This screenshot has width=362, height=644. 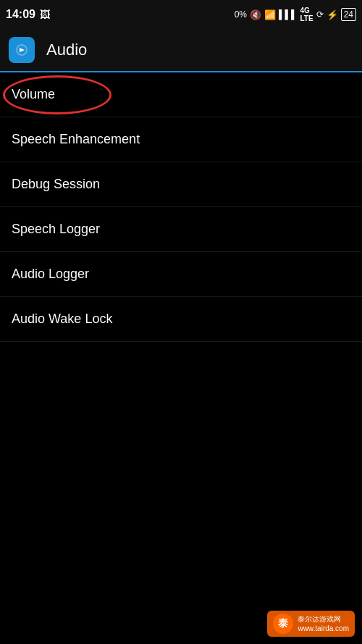 What do you see at coordinates (323, 629) in the screenshot?
I see `watermark-site: www.tairda.com` at bounding box center [323, 629].